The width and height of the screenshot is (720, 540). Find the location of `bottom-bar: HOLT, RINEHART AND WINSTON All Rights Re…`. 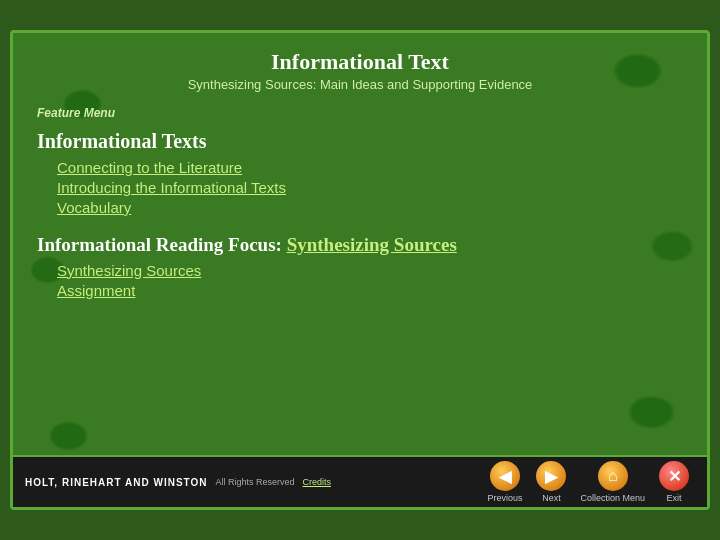

bottom-bar: HOLT, RINEHART AND WINSTON All Rights Re… is located at coordinates (360, 481).